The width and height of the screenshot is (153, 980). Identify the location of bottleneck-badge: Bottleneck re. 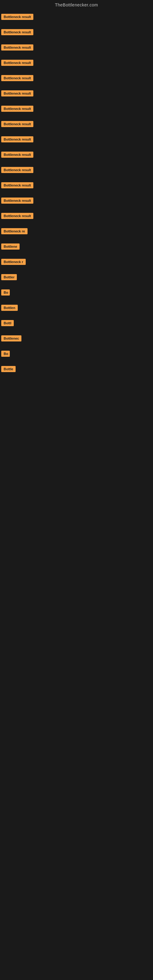
(14, 231).